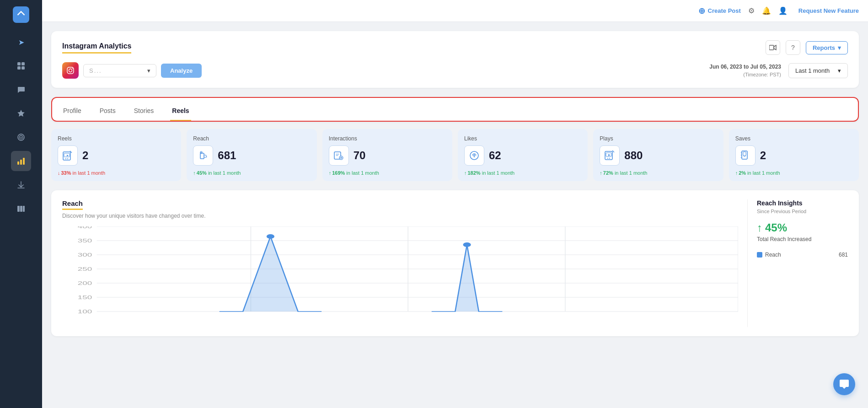 This screenshot has width=868, height=408. What do you see at coordinates (495, 156) in the screenshot?
I see `metric-value-likes: 62` at bounding box center [495, 156].